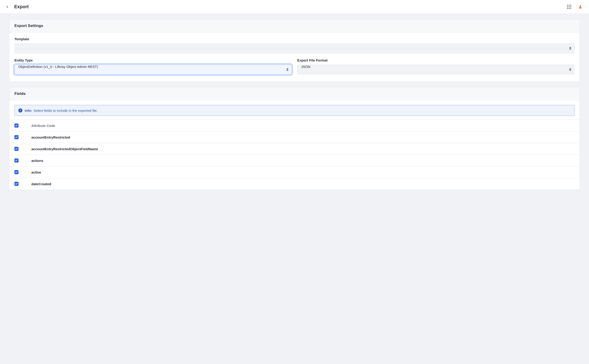 The image size is (589, 364). Describe the element at coordinates (66, 110) in the screenshot. I see `info-message: Select fields to include in the exported…` at that location.